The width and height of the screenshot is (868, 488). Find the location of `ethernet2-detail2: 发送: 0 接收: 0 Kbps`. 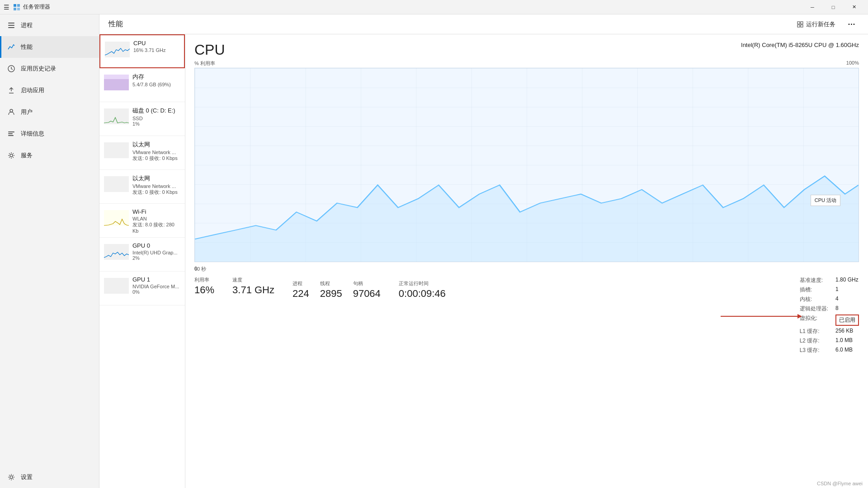

ethernet2-detail2: 发送: 0 接收: 0 Kbps is located at coordinates (156, 192).